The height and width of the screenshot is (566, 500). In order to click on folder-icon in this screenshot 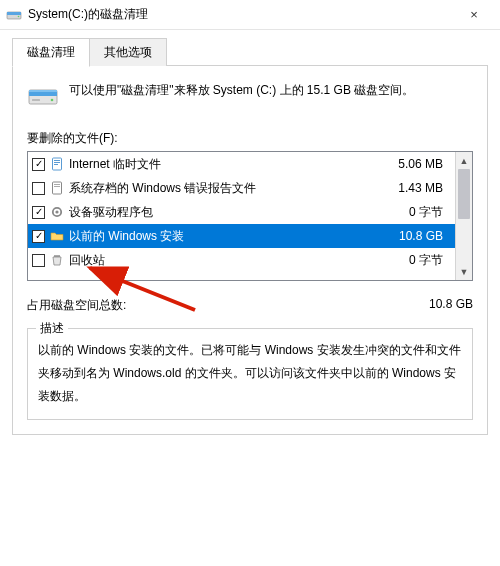, I will do `click(57, 236)`.